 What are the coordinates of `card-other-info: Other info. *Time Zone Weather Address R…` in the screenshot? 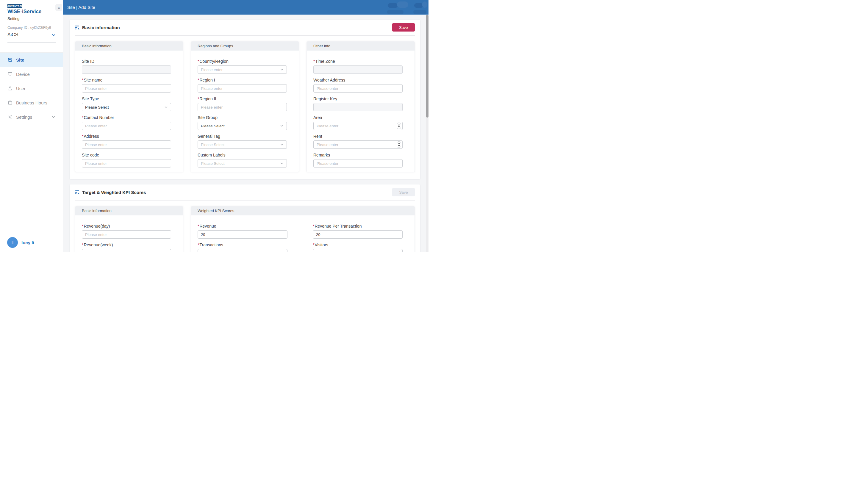 It's located at (360, 107).